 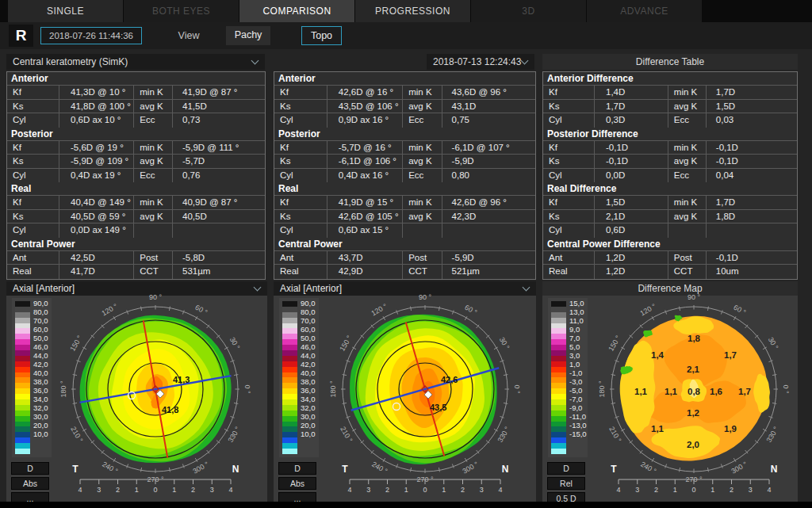 What do you see at coordinates (136, 258) in the screenshot?
I see `table-row: Ant42,5DPost-5,8D` at bounding box center [136, 258].